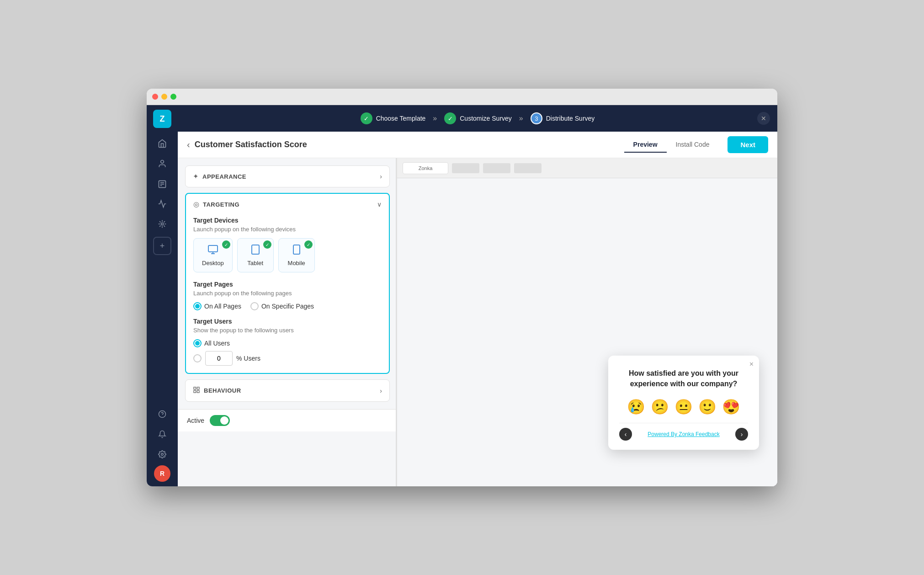 Image resolution: width=924 pixels, height=575 pixels. I want to click on tablet-check-icon: ✓, so click(267, 245).